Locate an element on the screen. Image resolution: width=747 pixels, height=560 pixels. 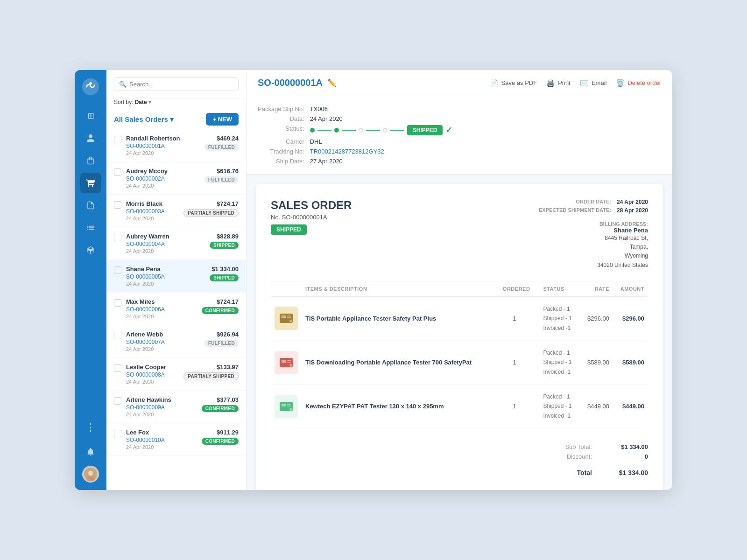
billing-name: Shane Pena is located at coordinates (593, 231).